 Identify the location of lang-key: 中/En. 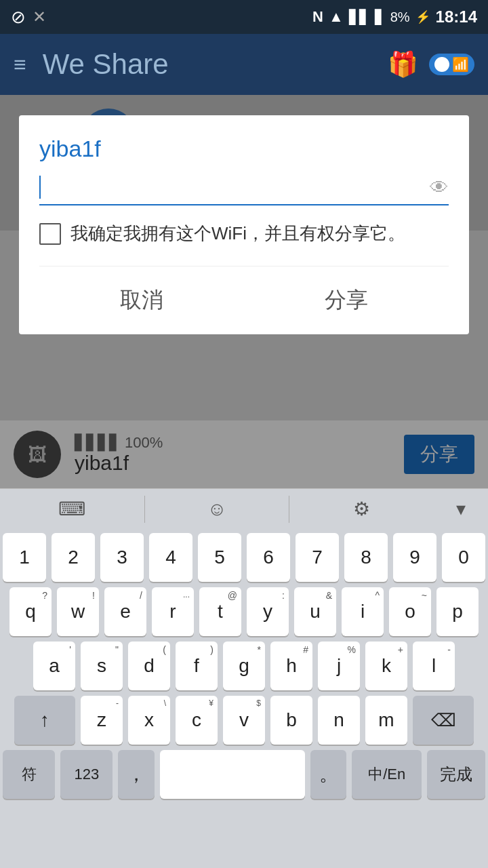
(386, 774).